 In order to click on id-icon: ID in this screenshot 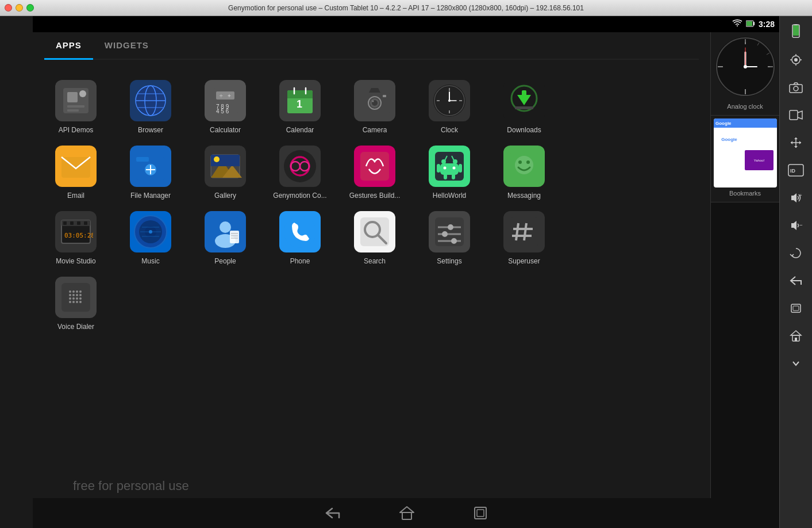, I will do `click(796, 170)`.